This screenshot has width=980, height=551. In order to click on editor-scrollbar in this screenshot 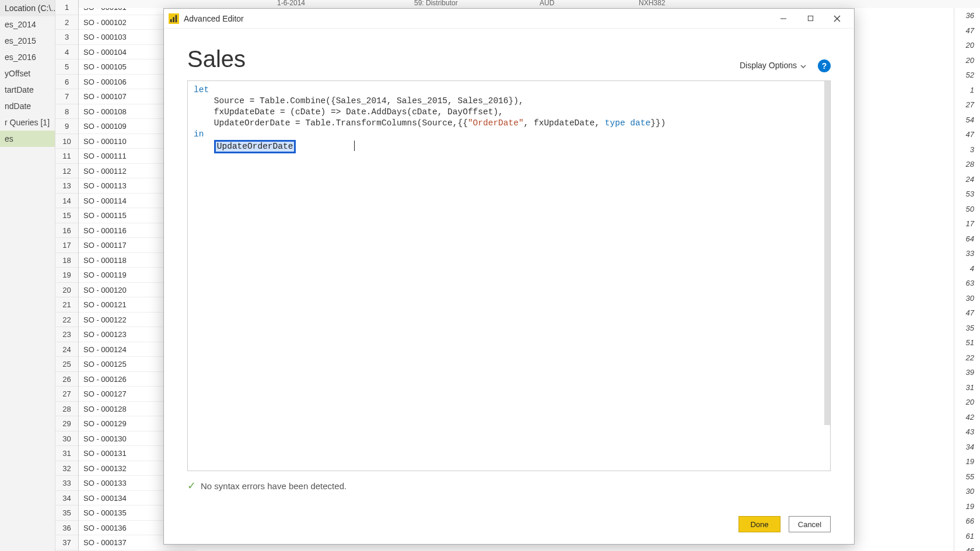, I will do `click(827, 253)`.